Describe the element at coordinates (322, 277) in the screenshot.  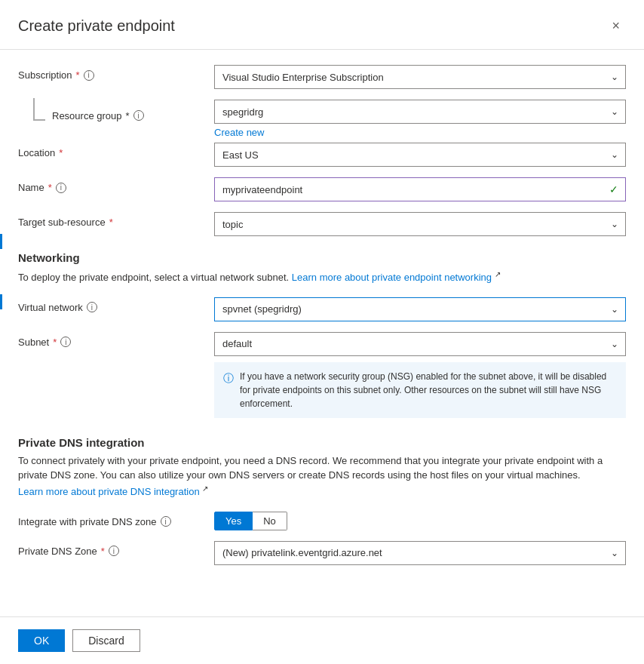
I see `networking-section-desc: To deploy the private endpoint, select a…` at that location.